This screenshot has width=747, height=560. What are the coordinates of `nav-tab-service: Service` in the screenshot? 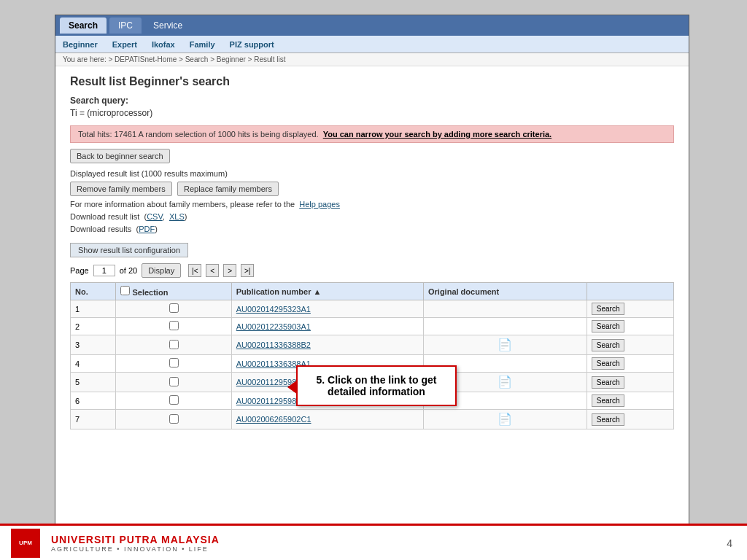 It's located at (168, 26).